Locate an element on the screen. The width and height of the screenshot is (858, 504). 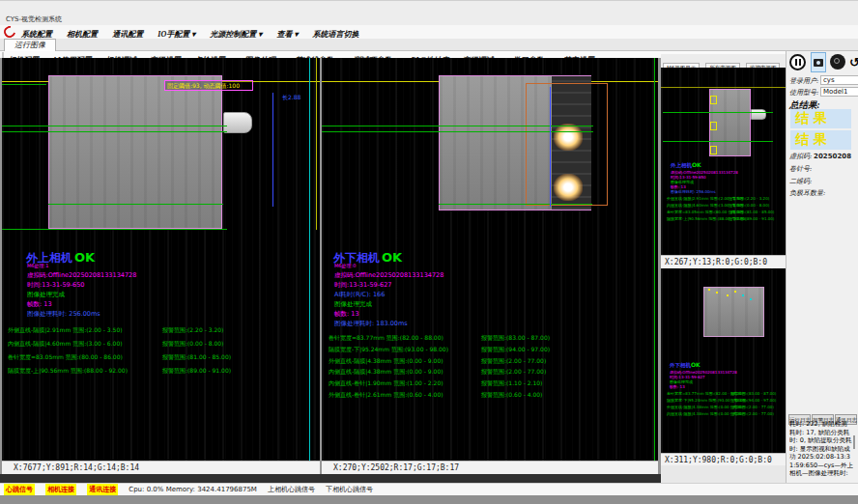
measure-text: 内侧直线-隔膜|4.60mm 范围:(3.00 - 6.00) is located at coordinates (66, 344).